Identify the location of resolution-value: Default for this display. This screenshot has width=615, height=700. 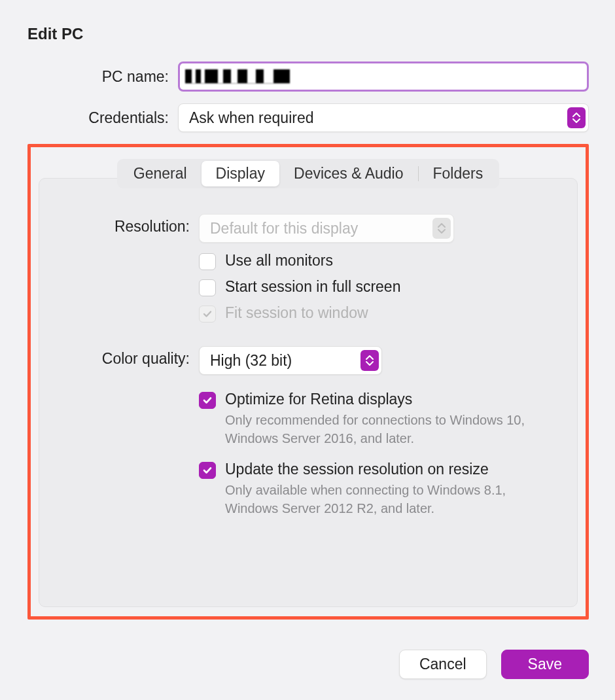
(284, 229).